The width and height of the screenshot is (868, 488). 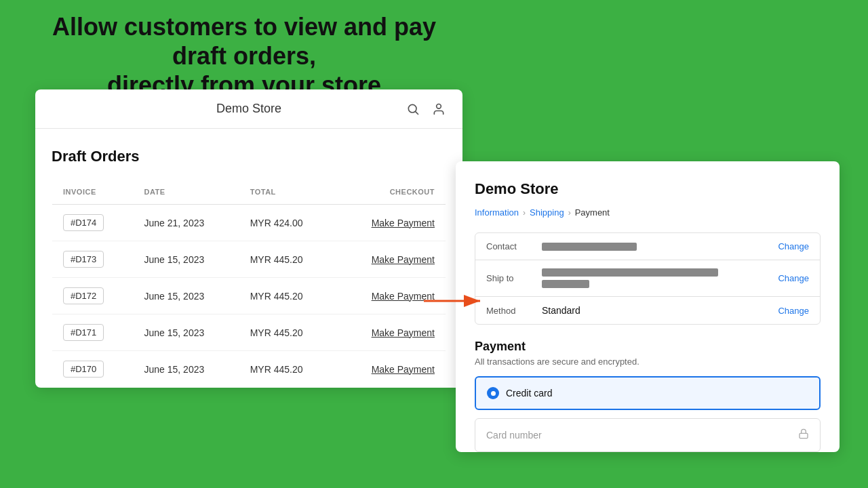 I want to click on table-row: #D171 June 15, 2023 MYR 445.20 Make Paym…, so click(x=250, y=333).